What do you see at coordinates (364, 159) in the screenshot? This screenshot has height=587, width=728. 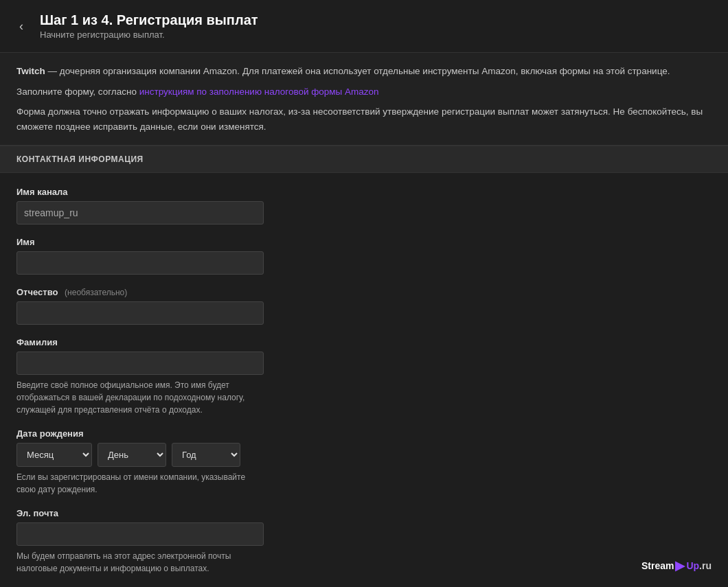 I see `contact-info-section-header: КОНТАКТНАЯ ИНФОРМАЦИЯ` at bounding box center [364, 159].